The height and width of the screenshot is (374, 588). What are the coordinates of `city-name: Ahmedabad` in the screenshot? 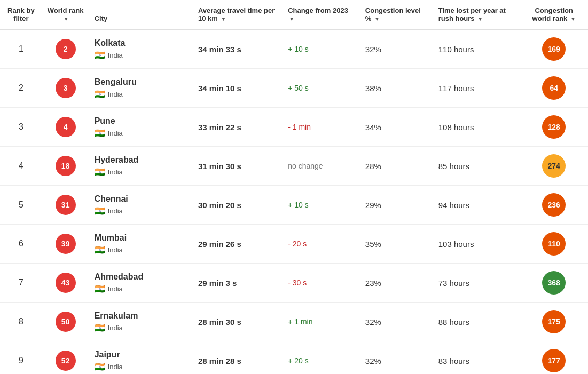 It's located at (141, 277).